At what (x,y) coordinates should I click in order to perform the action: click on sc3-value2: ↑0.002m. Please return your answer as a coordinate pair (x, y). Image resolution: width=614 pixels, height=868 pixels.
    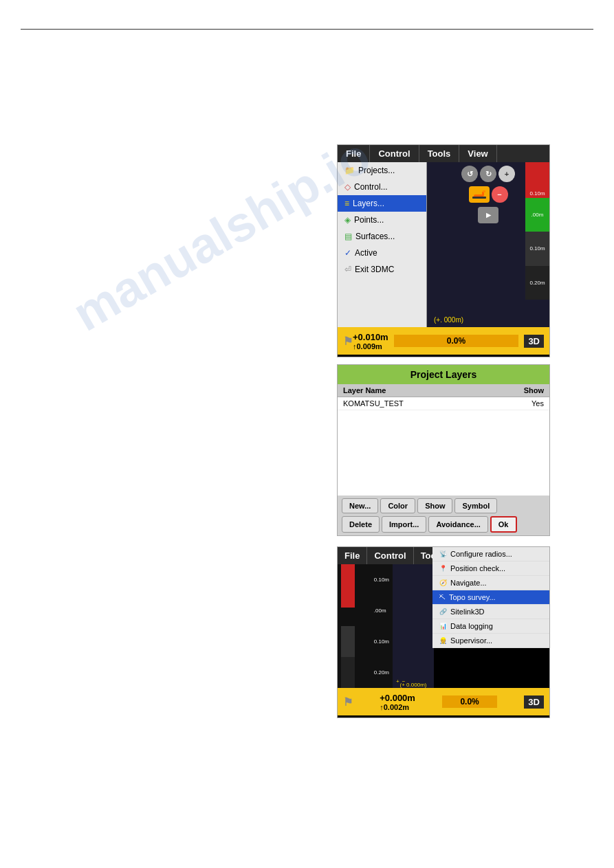
    Looking at the image, I should click on (397, 707).